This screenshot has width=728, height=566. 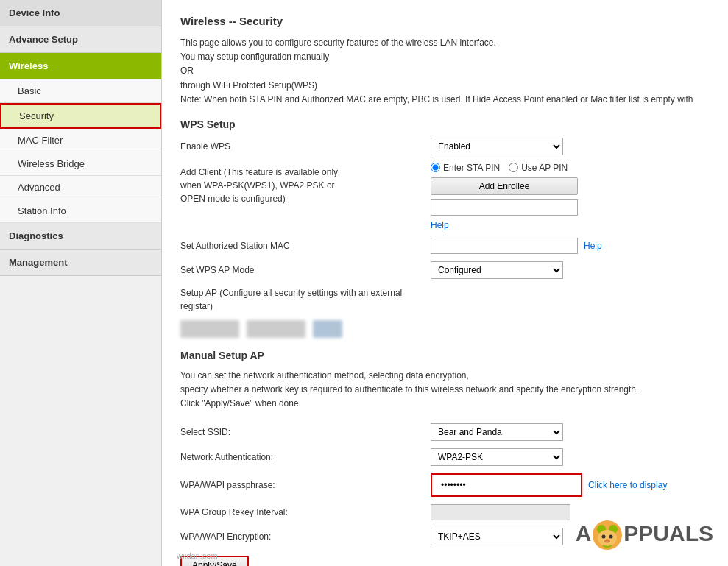 What do you see at coordinates (627, 485) in the screenshot?
I see `click-display-link: Click here to display` at bounding box center [627, 485].